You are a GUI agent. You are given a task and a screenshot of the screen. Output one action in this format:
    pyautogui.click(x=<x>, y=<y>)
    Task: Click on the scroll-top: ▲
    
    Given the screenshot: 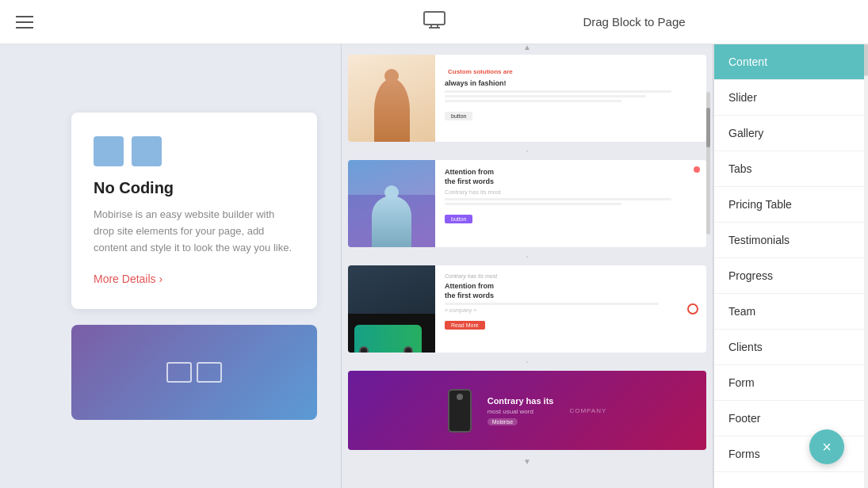 What is the action you would take?
    pyautogui.click(x=527, y=48)
    